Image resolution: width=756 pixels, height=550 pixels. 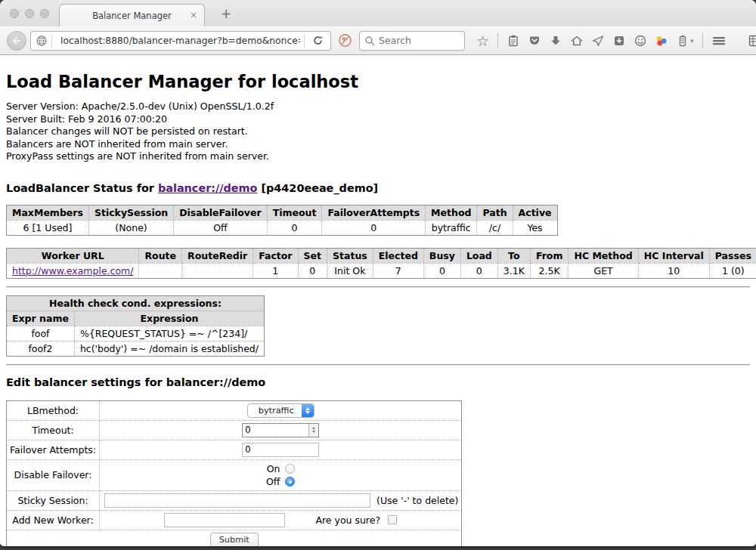 What do you see at coordinates (131, 212) in the screenshot?
I see `col-stickysession: StickySession` at bounding box center [131, 212].